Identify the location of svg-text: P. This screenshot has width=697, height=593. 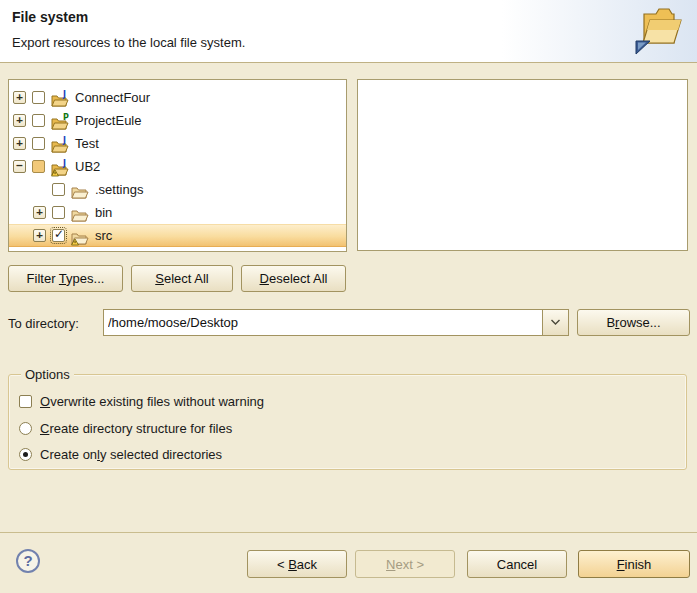
(66, 118).